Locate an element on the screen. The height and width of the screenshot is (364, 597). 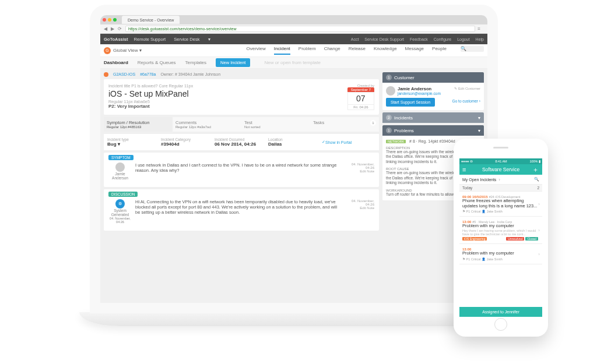
tab-release: Release is located at coordinates (357, 50).